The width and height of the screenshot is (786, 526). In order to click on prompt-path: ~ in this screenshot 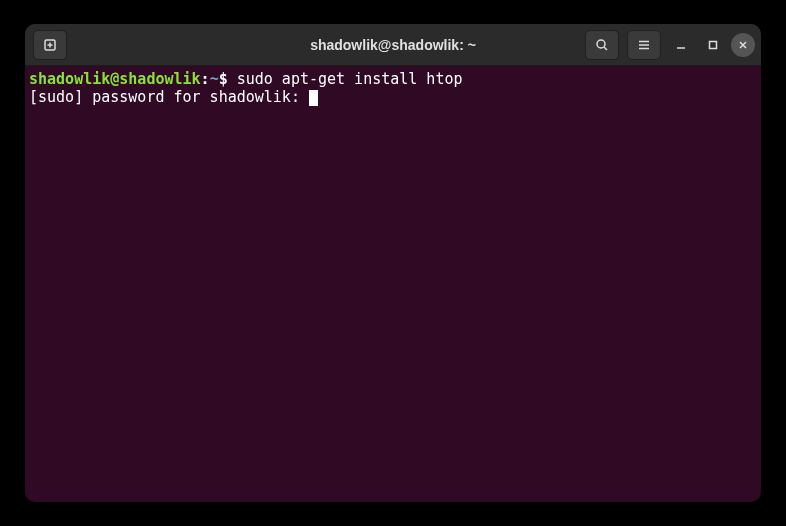, I will do `click(214, 79)`.